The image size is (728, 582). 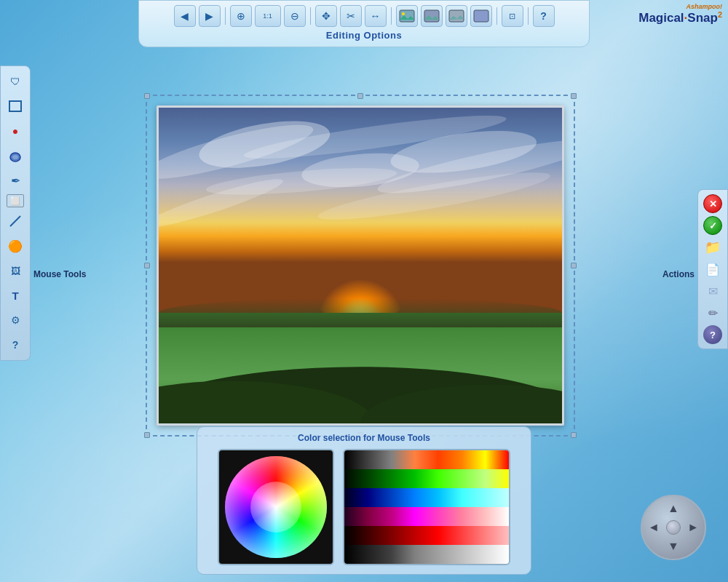 What do you see at coordinates (364, 438) in the screenshot?
I see `color-panel-label: Color selection for Mouse Tools` at bounding box center [364, 438].